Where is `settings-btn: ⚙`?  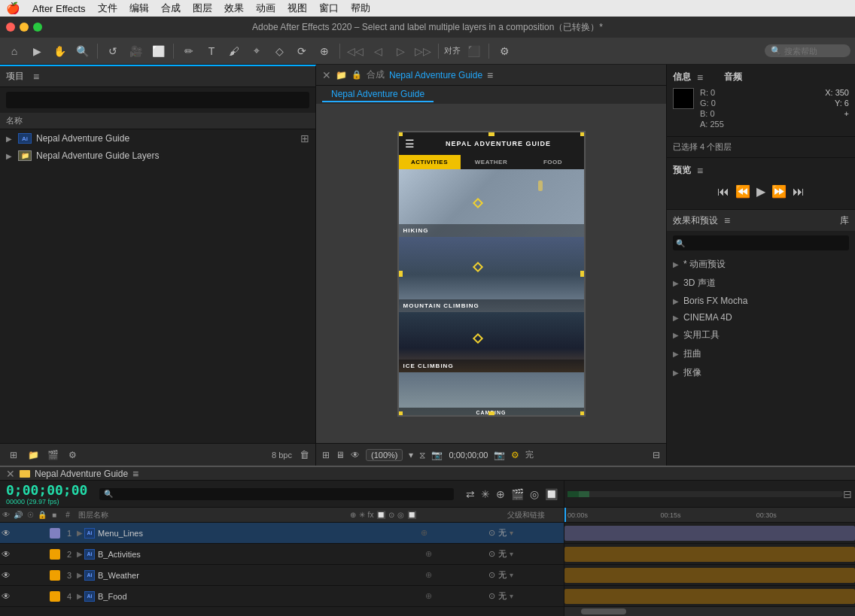 settings-btn: ⚙ is located at coordinates (504, 51).